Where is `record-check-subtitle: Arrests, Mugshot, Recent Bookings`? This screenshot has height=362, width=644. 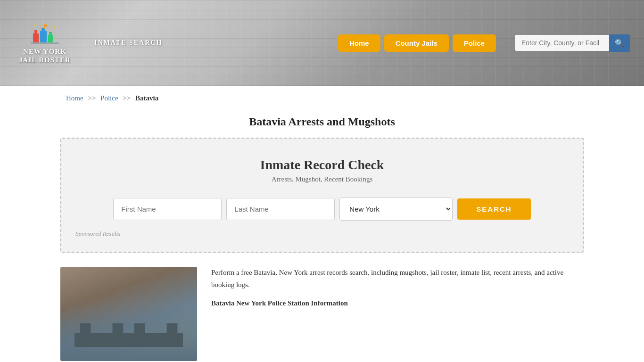
record-check-subtitle: Arrests, Mugshot, Recent Bookings is located at coordinates (322, 179).